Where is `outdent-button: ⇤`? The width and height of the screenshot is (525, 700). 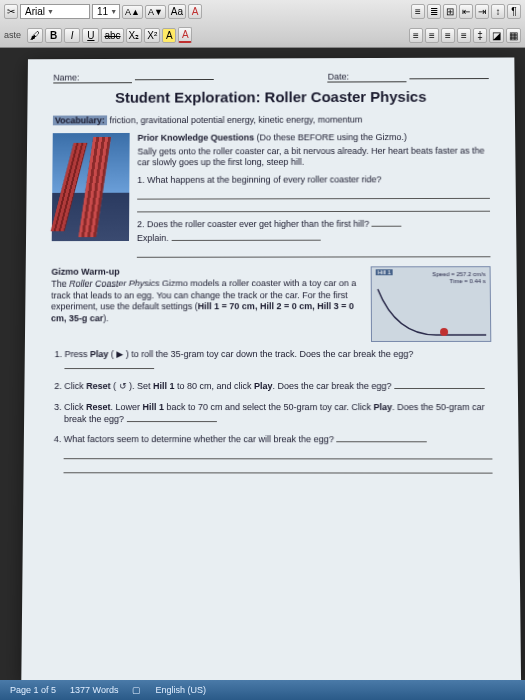 outdent-button: ⇤ is located at coordinates (466, 12).